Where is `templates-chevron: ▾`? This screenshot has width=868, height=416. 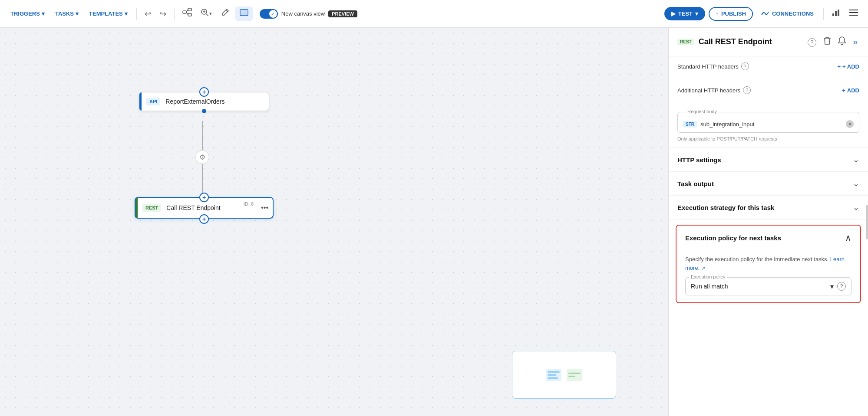 templates-chevron: ▾ is located at coordinates (126, 14).